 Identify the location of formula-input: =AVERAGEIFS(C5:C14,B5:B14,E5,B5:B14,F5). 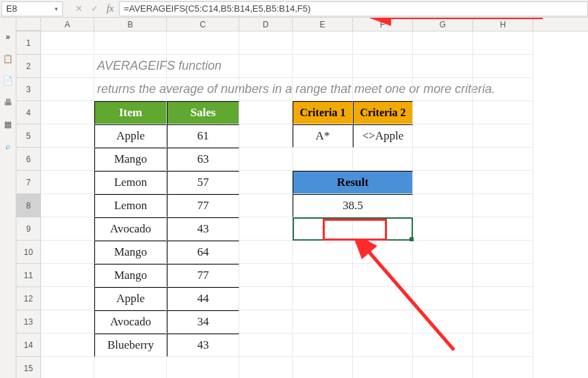
(353, 9).